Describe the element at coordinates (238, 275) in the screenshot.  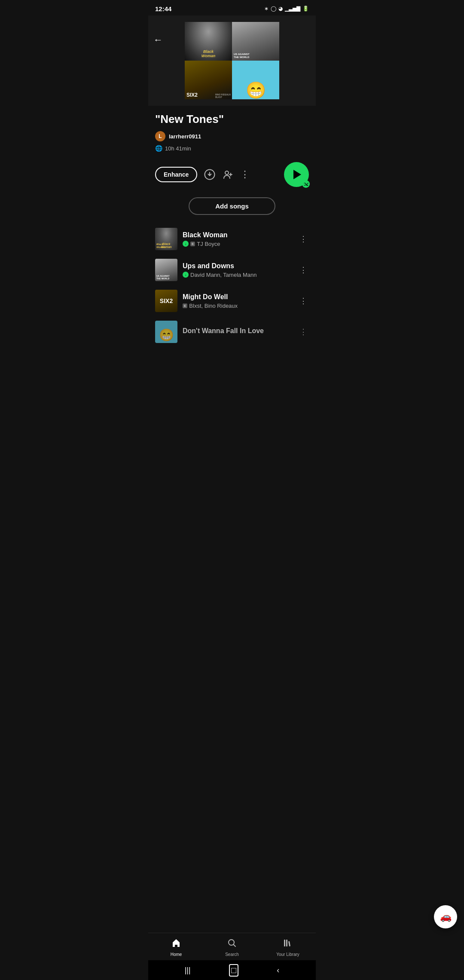
I see `track-meta-2: ↓ David Mann, Tamela Mann` at that location.